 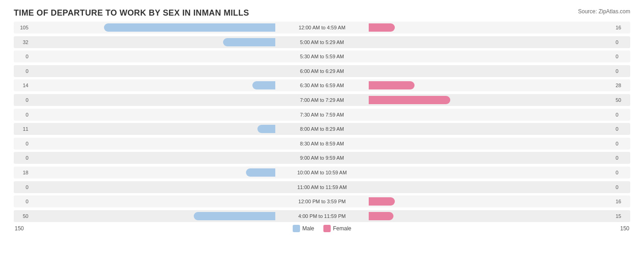 What do you see at coordinates (322, 115) in the screenshot?
I see `time-label: 7:30 AM to 7:59 AM` at bounding box center [322, 115].